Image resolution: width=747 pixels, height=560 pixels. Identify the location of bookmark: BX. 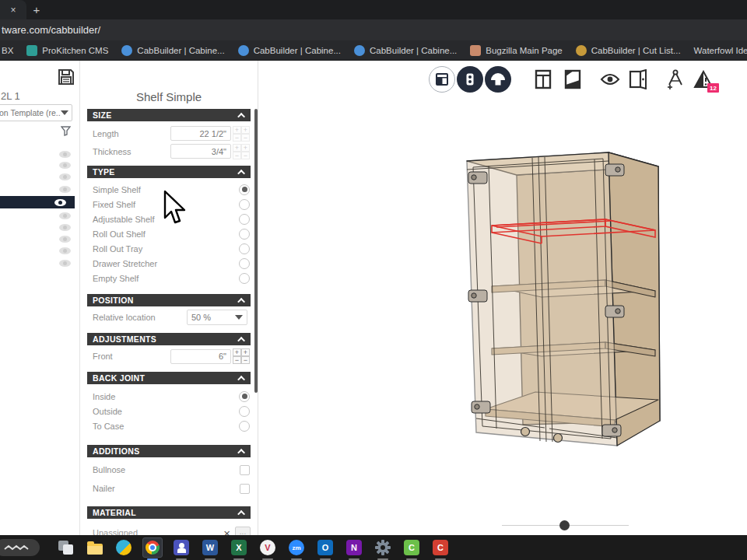
(8, 51).